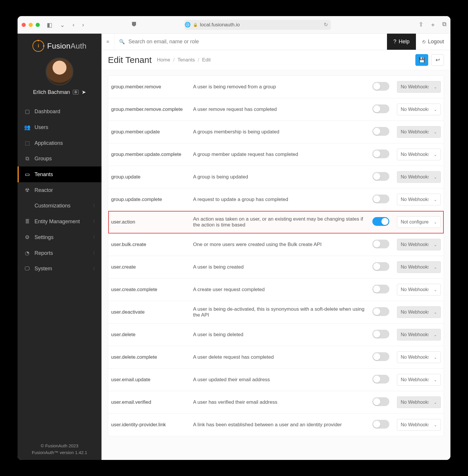 This screenshot has height=476, width=468. What do you see at coordinates (184, 60) in the screenshot?
I see `breadcrumb: Home / Tenants / Edit` at bounding box center [184, 60].